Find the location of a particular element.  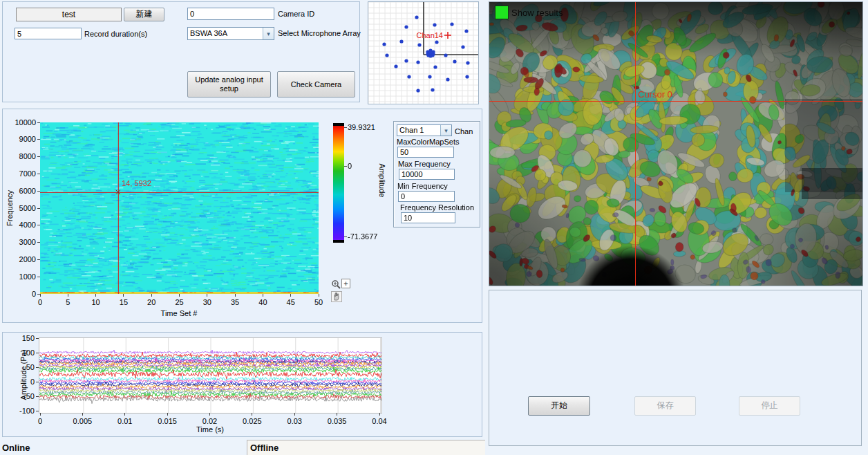

waveform-x-tick-label: 0 is located at coordinates (40, 421).